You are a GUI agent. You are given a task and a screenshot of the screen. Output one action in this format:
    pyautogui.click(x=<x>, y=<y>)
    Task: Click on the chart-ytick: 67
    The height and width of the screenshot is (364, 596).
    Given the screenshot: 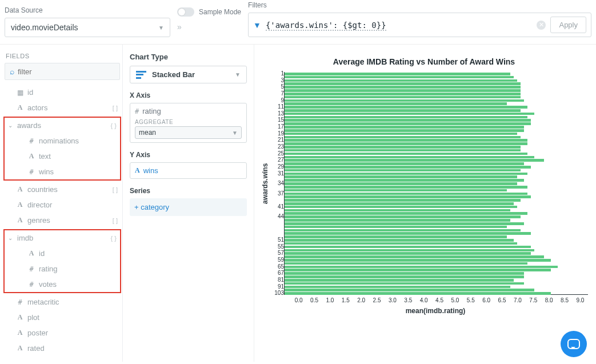 What is the action you would take?
    pyautogui.click(x=281, y=273)
    